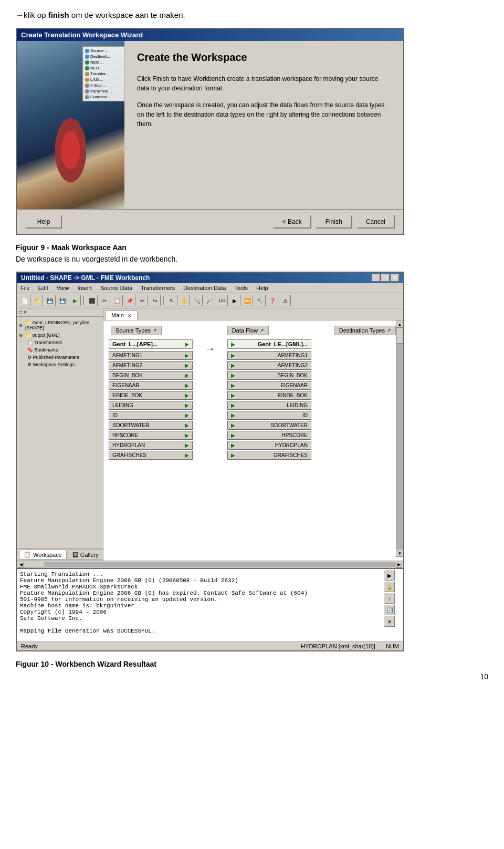  Describe the element at coordinates (385, 278) in the screenshot. I see `maximize-button: □` at that location.